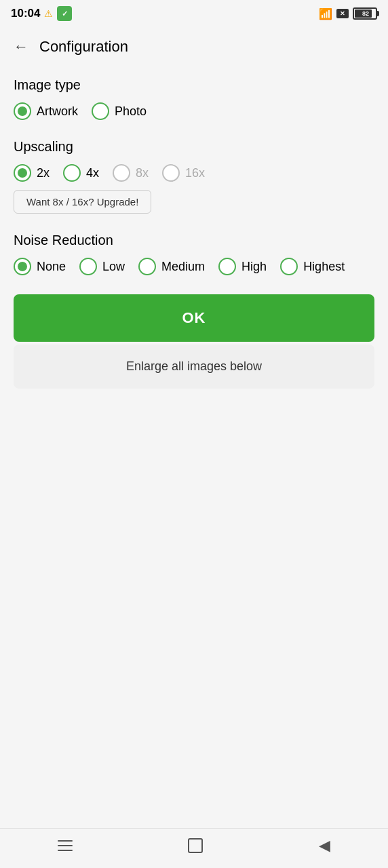 Image resolution: width=388 pixels, height=868 pixels. I want to click on radio-none-outer, so click(22, 267).